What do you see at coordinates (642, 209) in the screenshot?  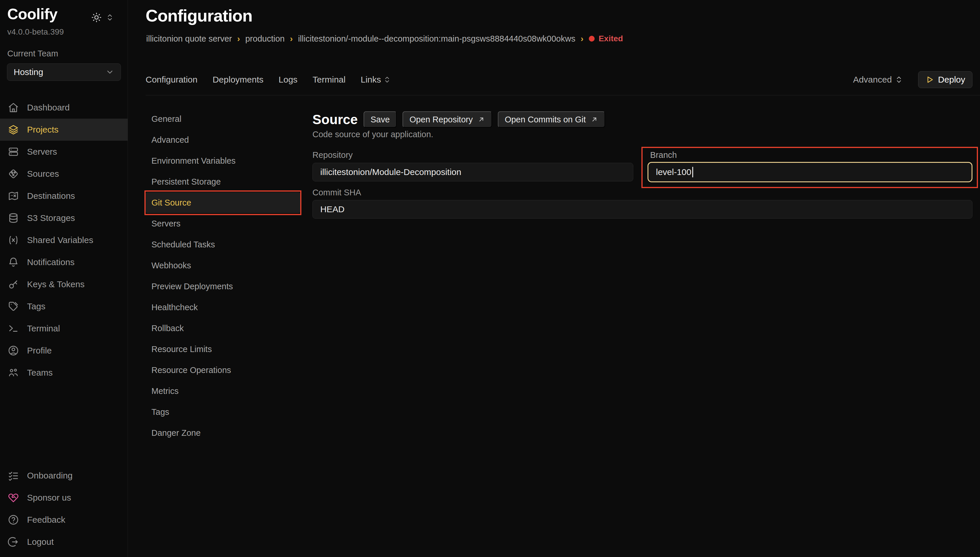 I see `commit-sha-input: HEAD` at bounding box center [642, 209].